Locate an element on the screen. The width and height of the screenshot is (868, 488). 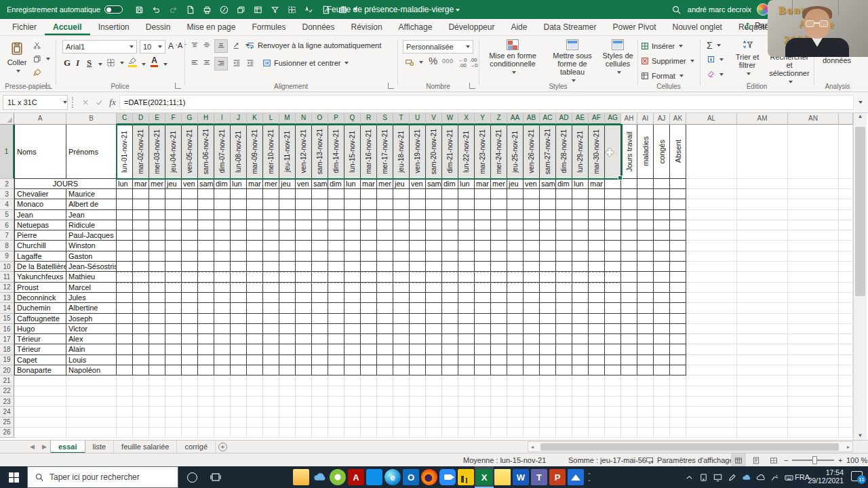
increase-decimal-button: ←0.00 is located at coordinates (462, 63).